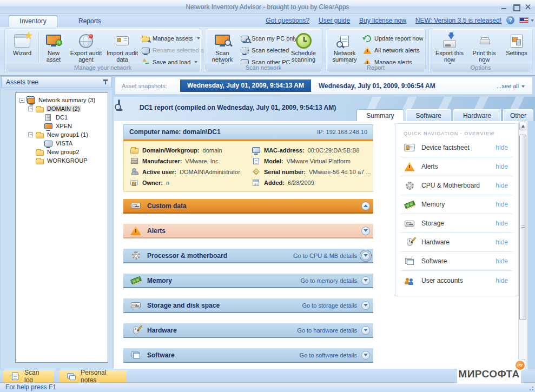 This screenshot has width=535, height=392. I want to click on disk-icon, so click(409, 223).